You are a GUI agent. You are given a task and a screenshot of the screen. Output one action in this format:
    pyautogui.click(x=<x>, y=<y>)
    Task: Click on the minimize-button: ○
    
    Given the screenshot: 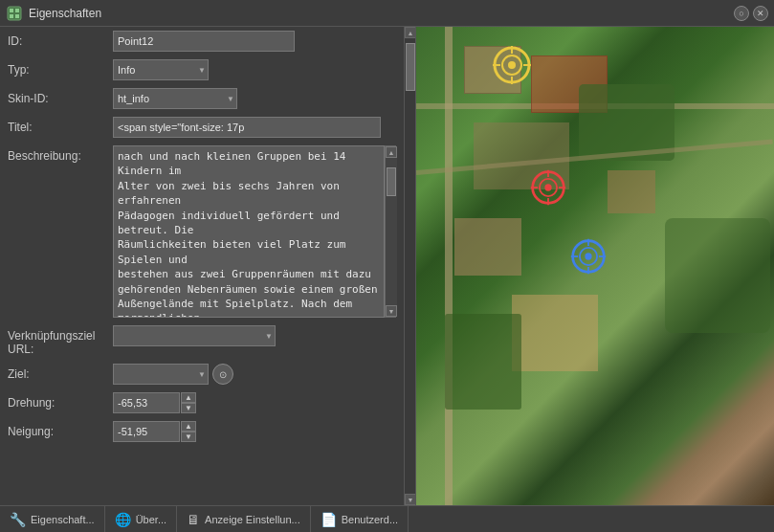 What is the action you would take?
    pyautogui.click(x=741, y=13)
    